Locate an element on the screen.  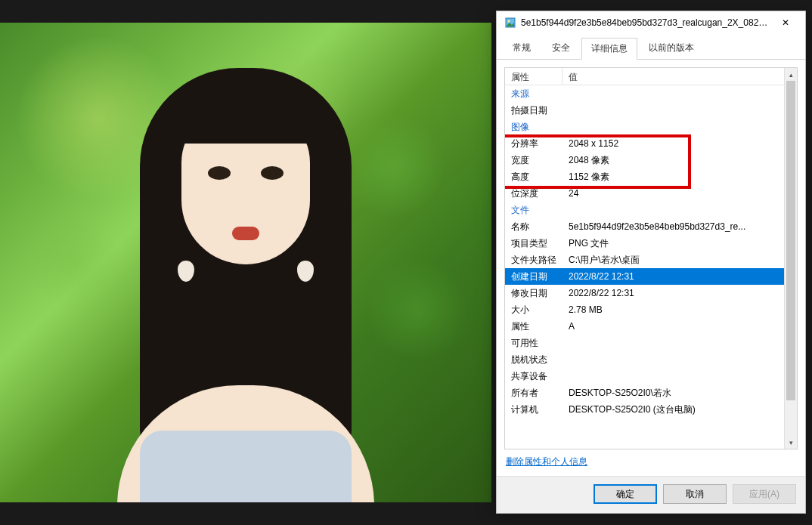
ok-button: 确定 is located at coordinates (625, 494).